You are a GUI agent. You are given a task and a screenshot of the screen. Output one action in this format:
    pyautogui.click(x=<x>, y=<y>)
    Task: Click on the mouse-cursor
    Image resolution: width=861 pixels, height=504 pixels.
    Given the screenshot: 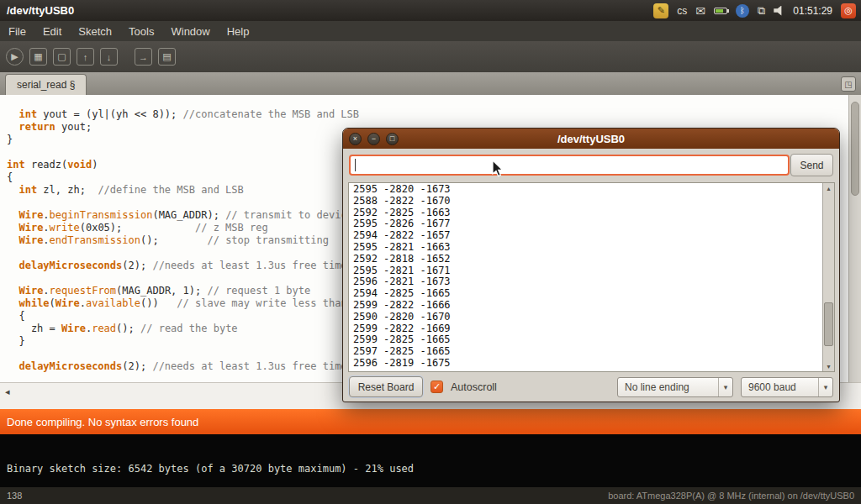 What is the action you would take?
    pyautogui.click(x=498, y=171)
    